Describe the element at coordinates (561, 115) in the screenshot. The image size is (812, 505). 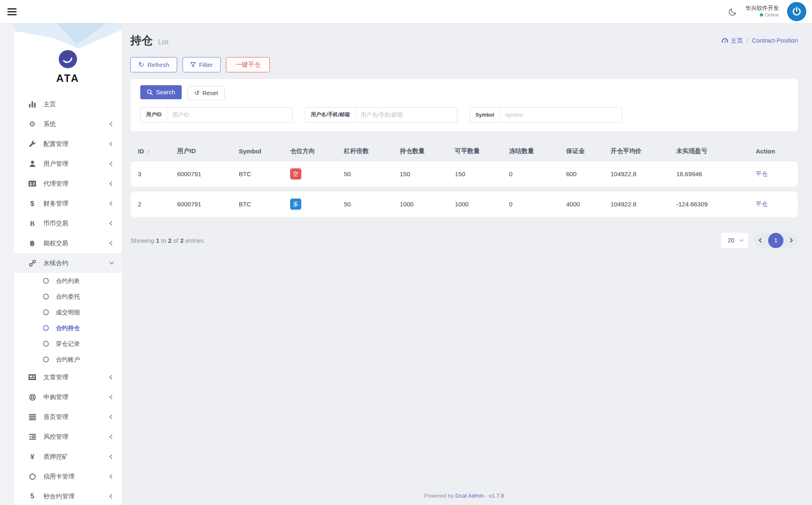
I see `symbol-input` at that location.